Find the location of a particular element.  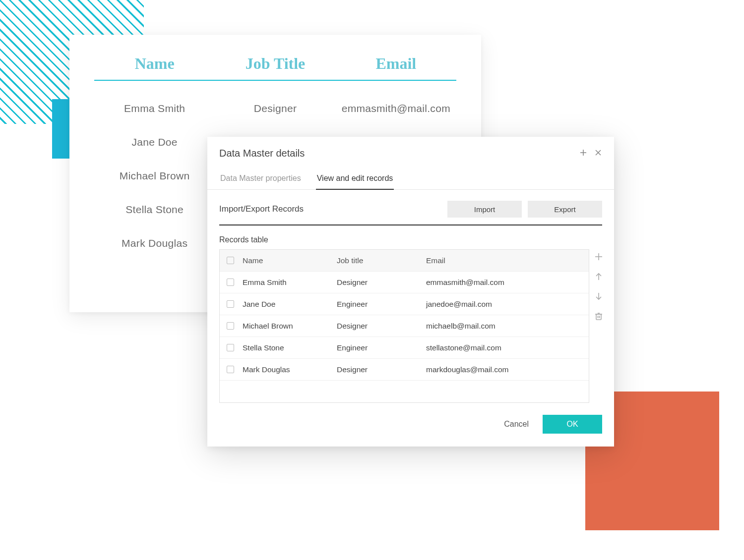

preview-cell-name: Mark Douglas is located at coordinates (155, 243).